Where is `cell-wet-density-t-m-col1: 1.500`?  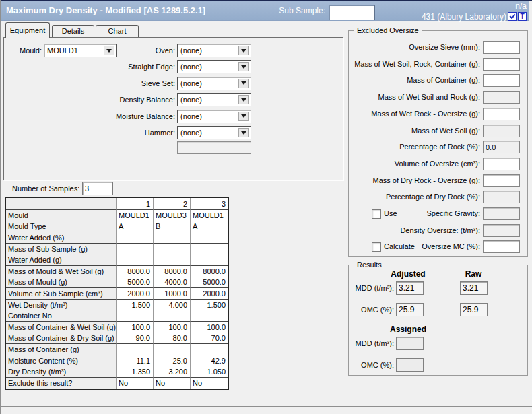 cell-wet-density-t-m-col1: 1.500 is located at coordinates (135, 306).